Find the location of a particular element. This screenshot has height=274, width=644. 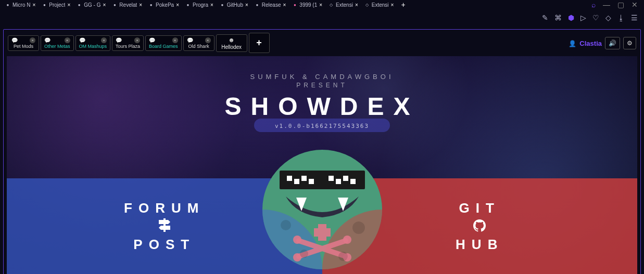

username: Clastia is located at coordinates (590, 44).